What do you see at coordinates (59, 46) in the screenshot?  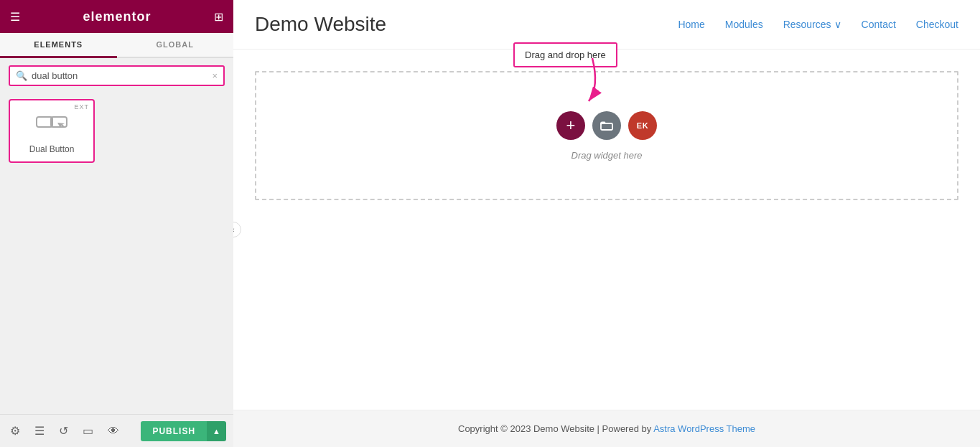 I see `tab-elements: ELEMENTS` at bounding box center [59, 46].